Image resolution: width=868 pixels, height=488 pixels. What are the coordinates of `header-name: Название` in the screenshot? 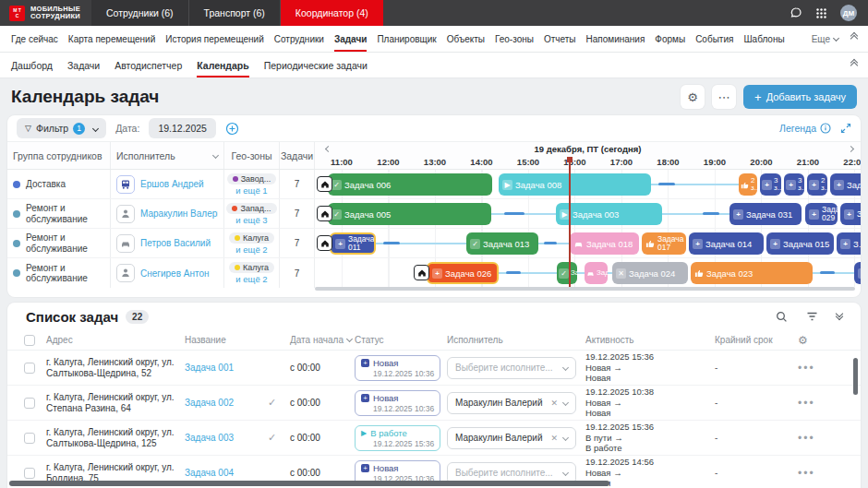 It's located at (226, 339).